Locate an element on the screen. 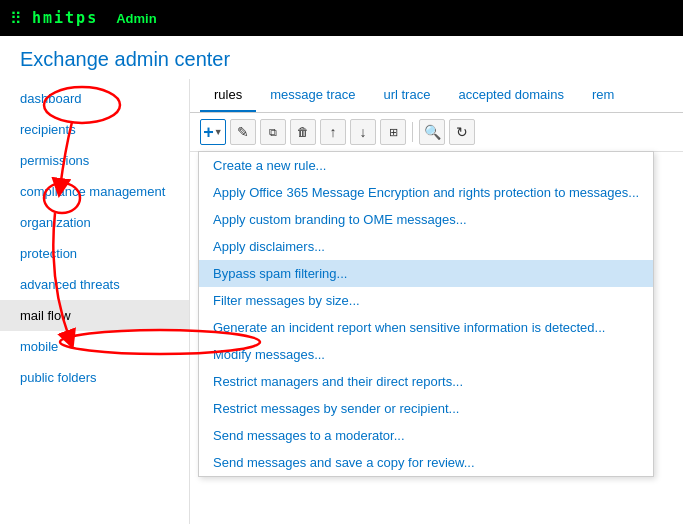  tab-remote: rem is located at coordinates (603, 96).